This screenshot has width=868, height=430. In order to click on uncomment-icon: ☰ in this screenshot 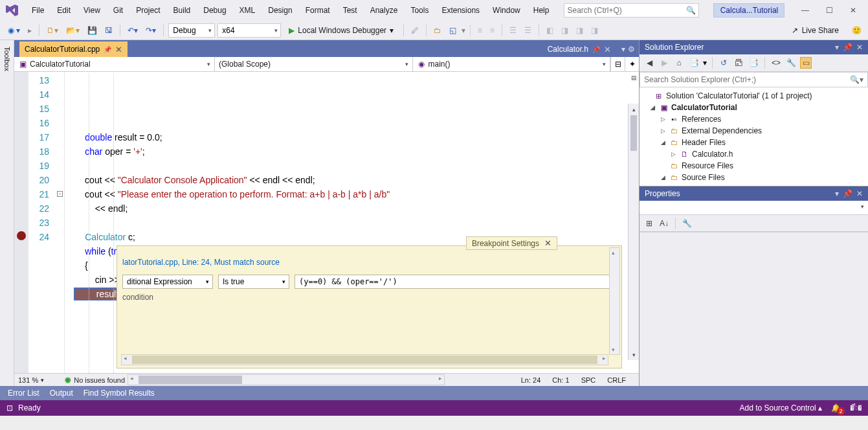, I will do `click(528, 30)`.